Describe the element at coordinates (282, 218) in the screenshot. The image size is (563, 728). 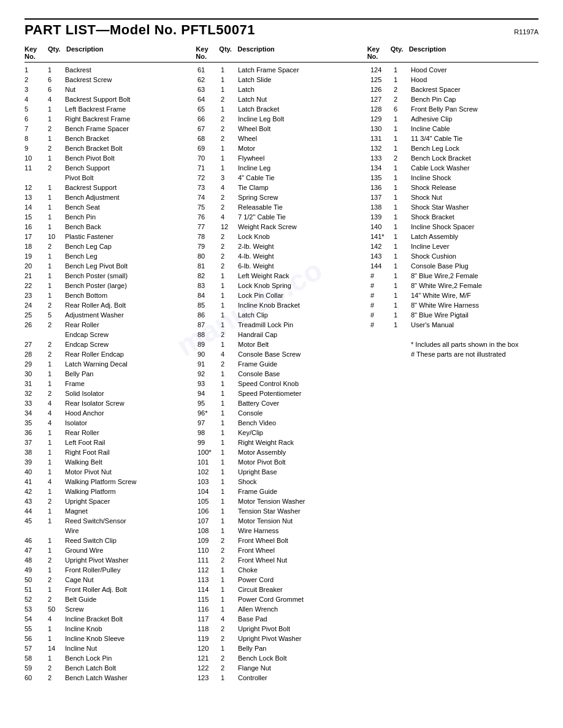
I see `list-item: 7647 1/2" Cable Tie` at that location.